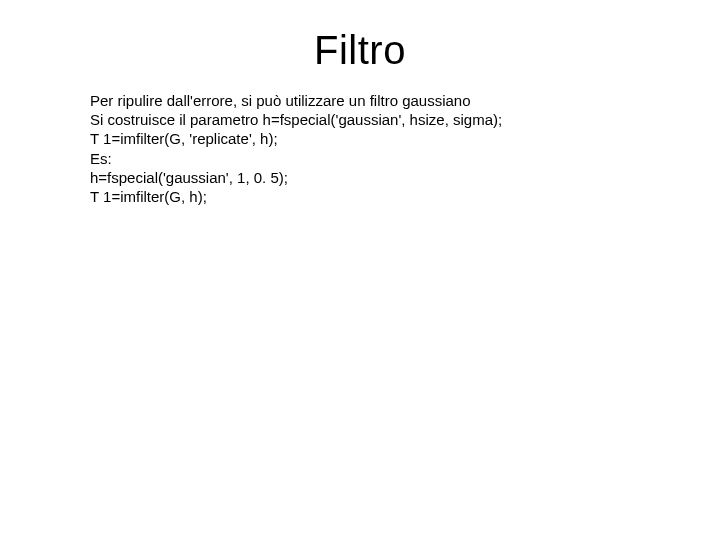  Describe the element at coordinates (375, 178) in the screenshot. I see `body-line: h=fspecial('gaussian', 1, 0. 5);` at that location.